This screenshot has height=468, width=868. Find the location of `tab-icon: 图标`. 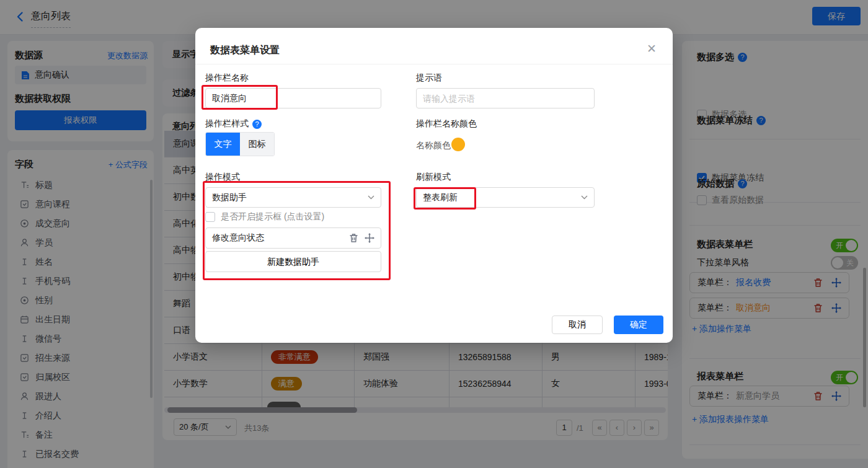

tab-icon: 图标 is located at coordinates (257, 144).